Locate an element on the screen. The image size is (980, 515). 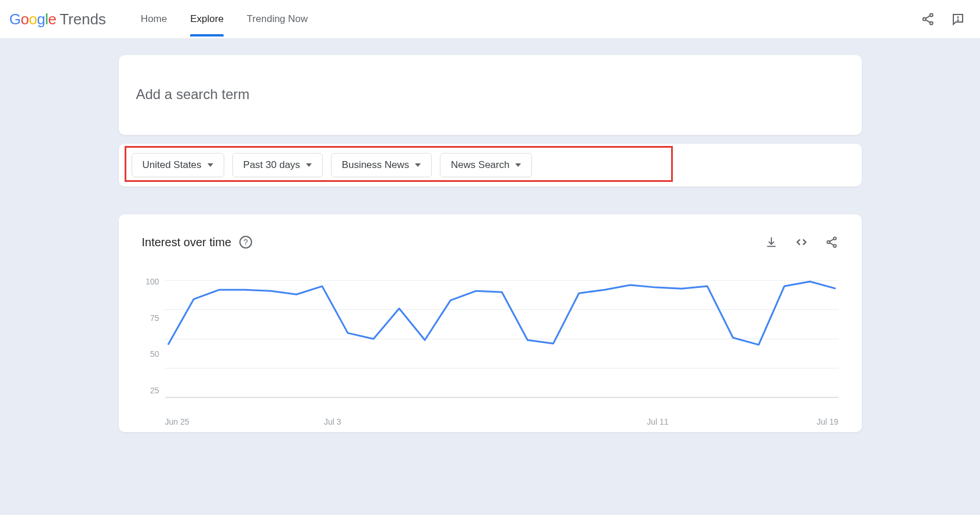
x-tick: Jun 25 is located at coordinates (177, 422).